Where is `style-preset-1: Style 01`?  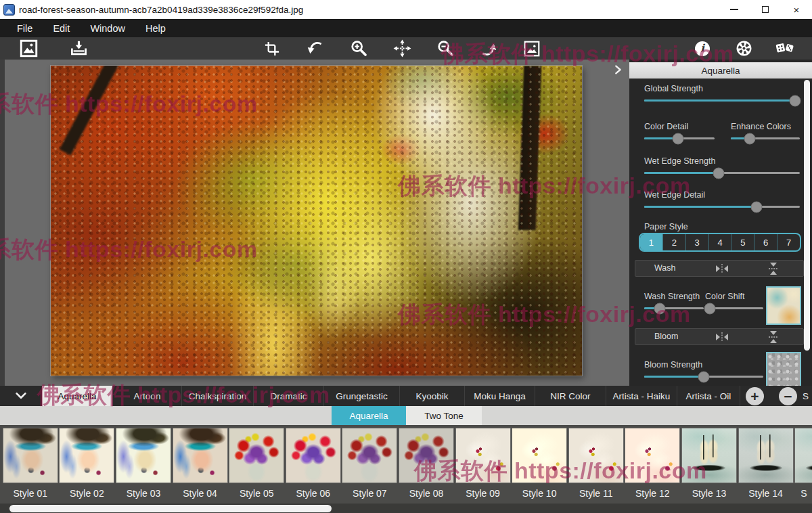
style-preset-1: Style 01 is located at coordinates (30, 464).